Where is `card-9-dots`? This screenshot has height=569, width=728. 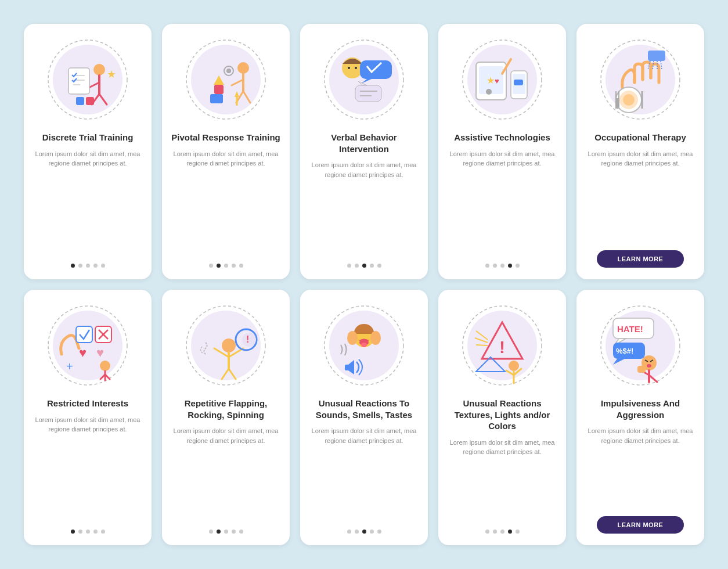
card-9-dots is located at coordinates (503, 532).